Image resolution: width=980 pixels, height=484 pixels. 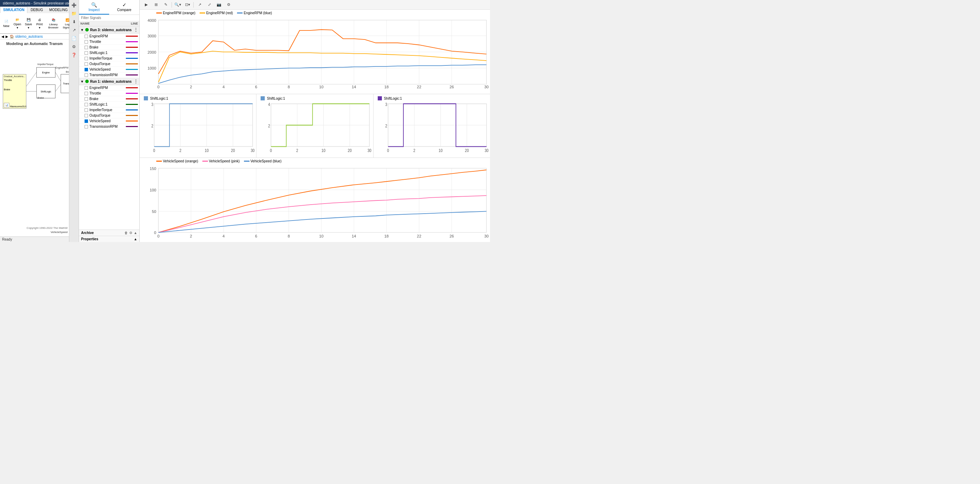 What do you see at coordinates (126, 233) in the screenshot?
I see `archive-delete-icon: 🗑` at bounding box center [126, 233].